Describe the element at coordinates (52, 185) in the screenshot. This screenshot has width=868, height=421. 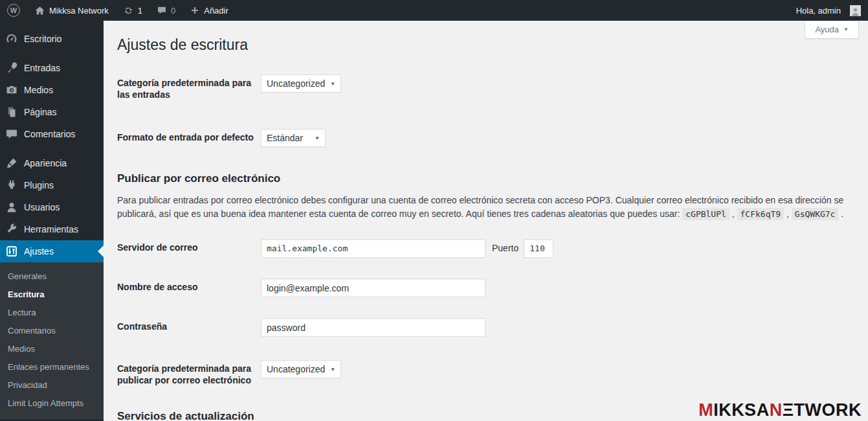
I see `sidebar-item-plugins: Plugins` at that location.